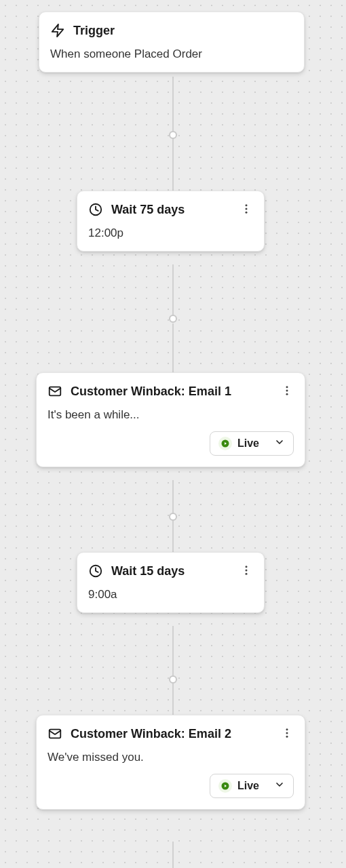  Describe the element at coordinates (183, 31) in the screenshot. I see `trigger-title: Trigger` at that location.